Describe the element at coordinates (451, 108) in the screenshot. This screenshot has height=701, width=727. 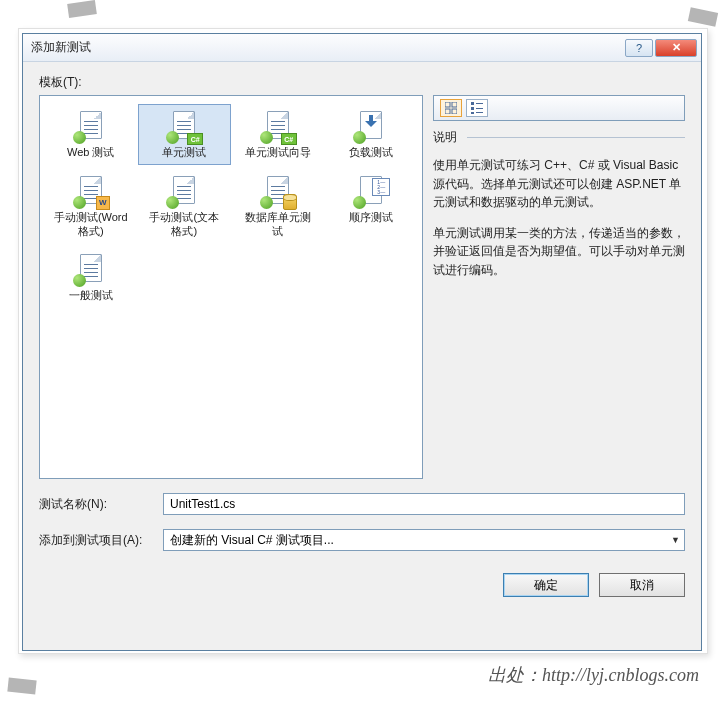
I see `large-icons-icon` at that location.